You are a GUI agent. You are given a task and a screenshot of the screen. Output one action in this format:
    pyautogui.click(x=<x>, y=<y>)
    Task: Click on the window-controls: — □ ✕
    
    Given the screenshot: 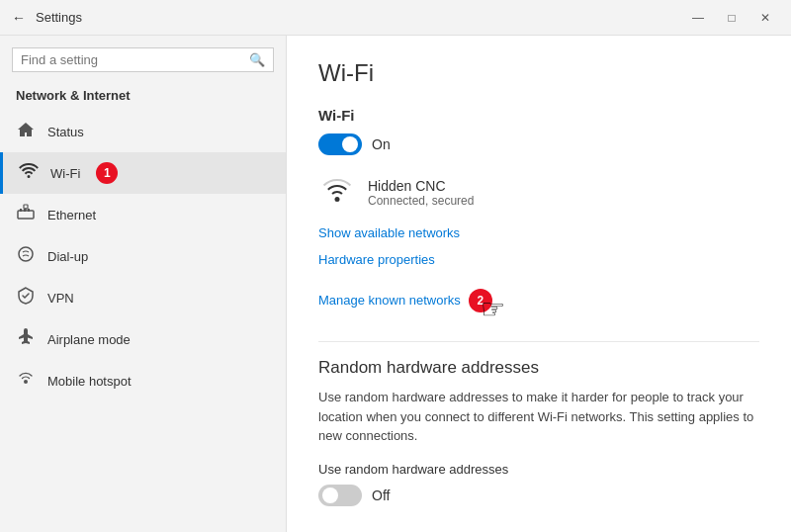 What is the action you would take?
    pyautogui.click(x=732, y=18)
    